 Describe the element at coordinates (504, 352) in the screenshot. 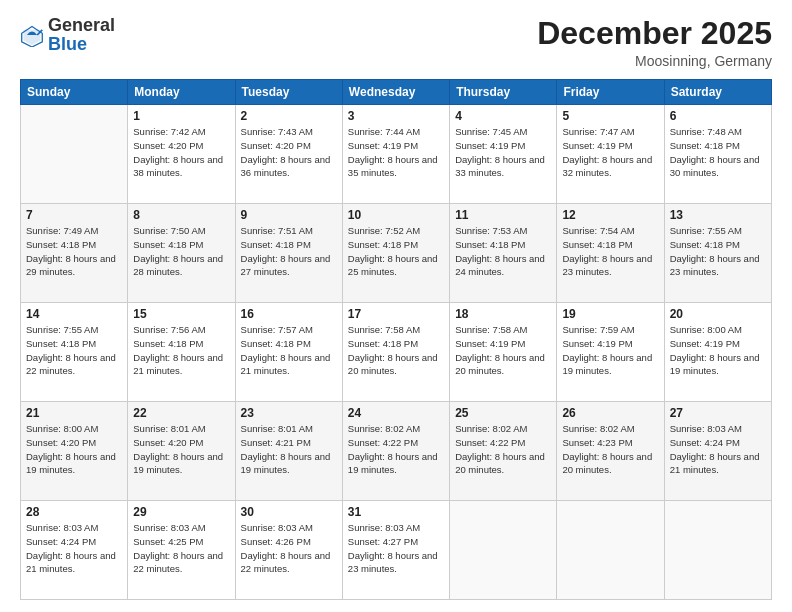

I see `table-row: 18Sunrise: 7:58 AMSunset: 4:19 PMDayligh…` at that location.